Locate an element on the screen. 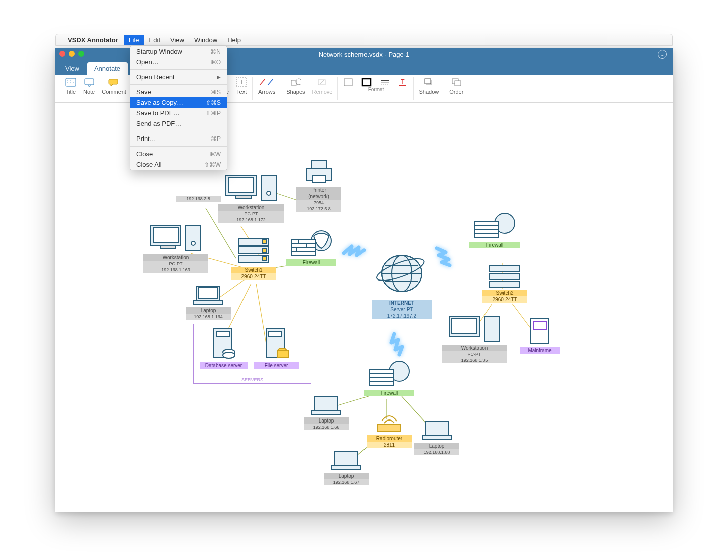 The width and height of the screenshot is (728, 560). menu-edit: Edit is located at coordinates (155, 40).